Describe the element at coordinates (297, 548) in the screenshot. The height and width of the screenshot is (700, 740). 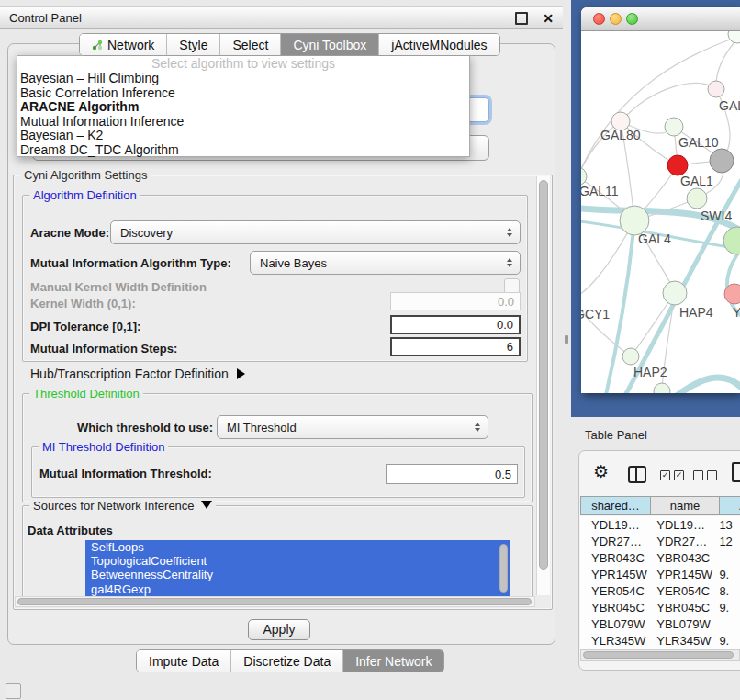
I see `attribute-item-selfloops: SelfLoops` at that location.